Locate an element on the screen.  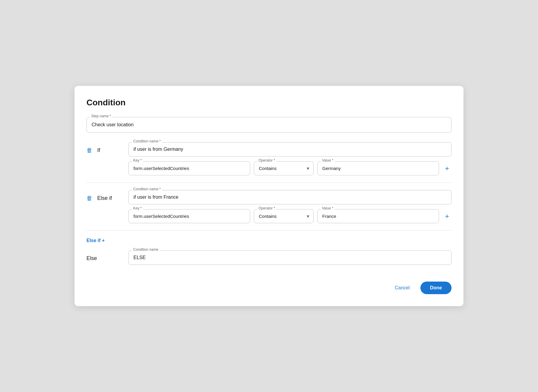
if-key-field: Key * is located at coordinates (189, 168).